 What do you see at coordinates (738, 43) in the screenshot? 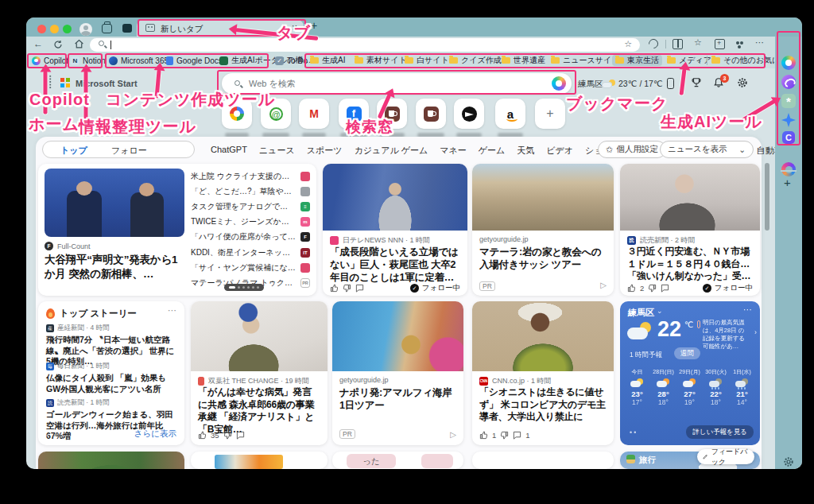
I see `extensions-icon` at bounding box center [738, 43].